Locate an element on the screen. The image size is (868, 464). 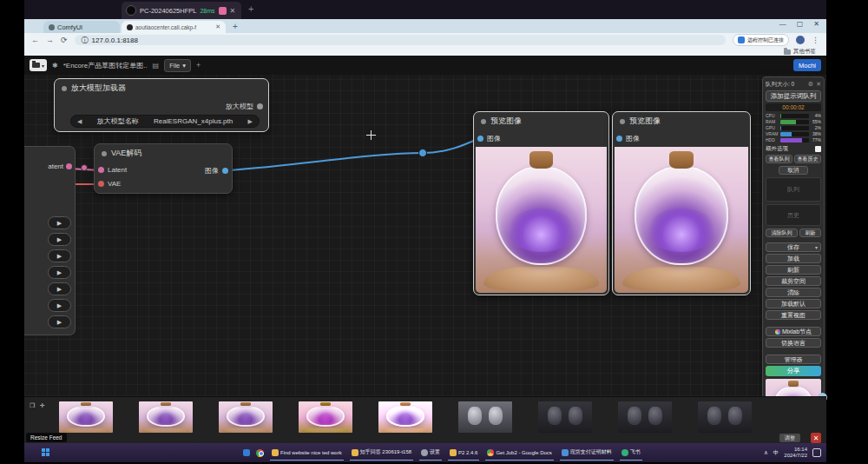
resize-feed-badge: Resize Feed is located at coordinates (47, 438).